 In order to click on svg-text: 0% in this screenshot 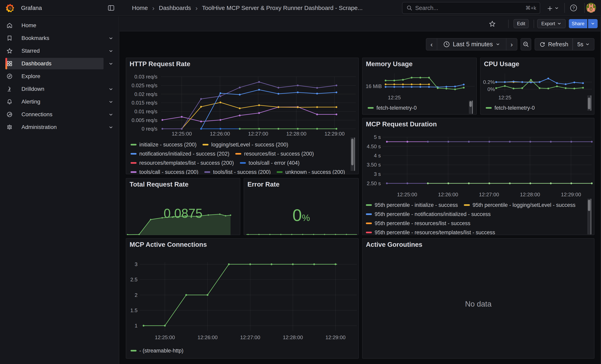, I will do `click(491, 89)`.